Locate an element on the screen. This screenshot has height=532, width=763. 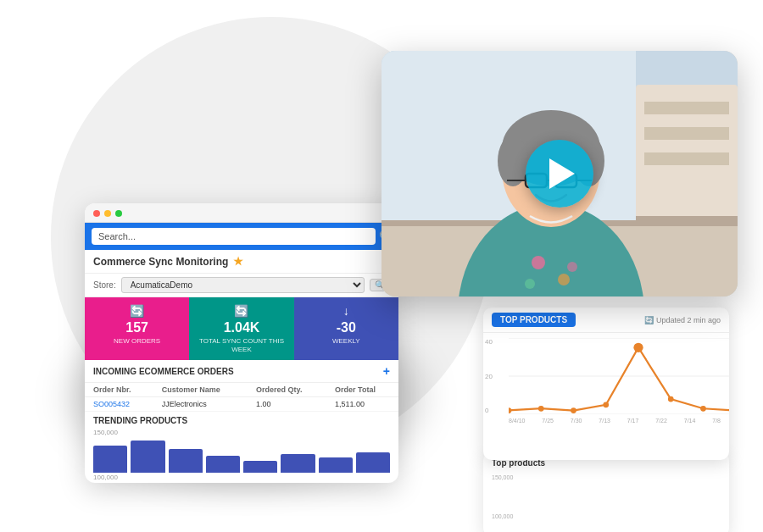
stat-sync-count: 🔄 1.04K TOTAL SYNC COUNT THIS WEEK is located at coordinates (241, 329).